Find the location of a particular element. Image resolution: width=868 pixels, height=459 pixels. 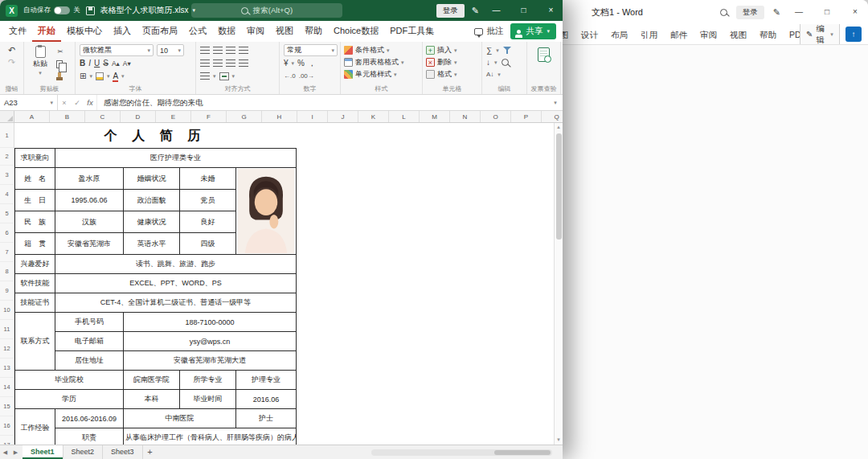

word-ribbon-tab: 布局 is located at coordinates (619, 35).